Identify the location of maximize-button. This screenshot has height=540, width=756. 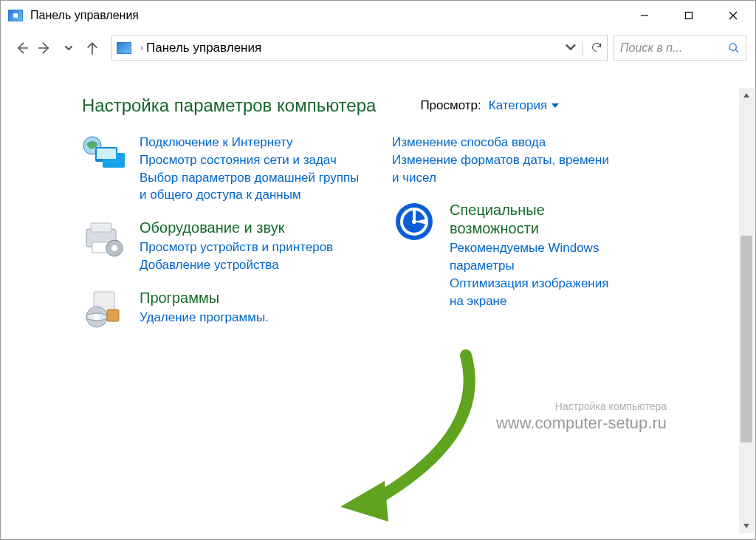
(689, 16).